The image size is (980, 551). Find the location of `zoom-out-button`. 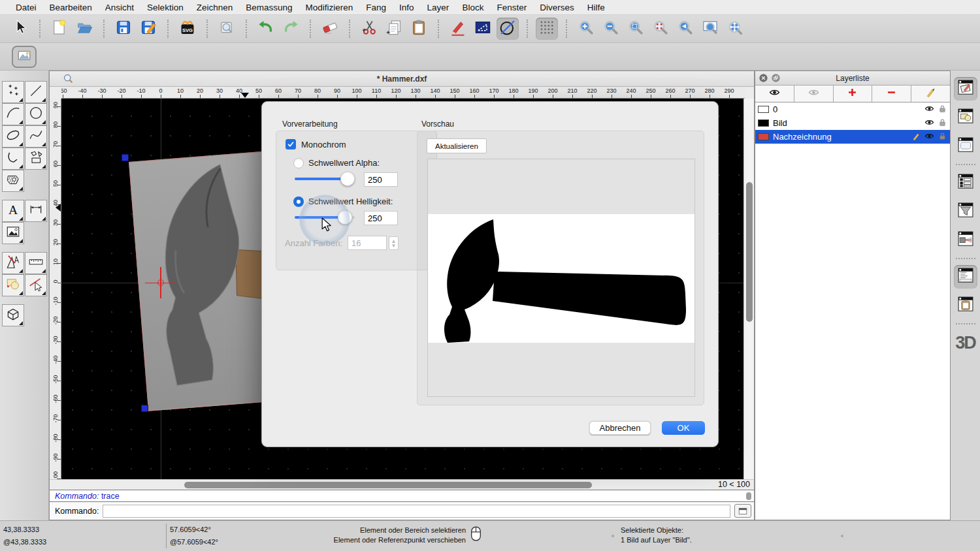

zoom-out-button is located at coordinates (611, 29).